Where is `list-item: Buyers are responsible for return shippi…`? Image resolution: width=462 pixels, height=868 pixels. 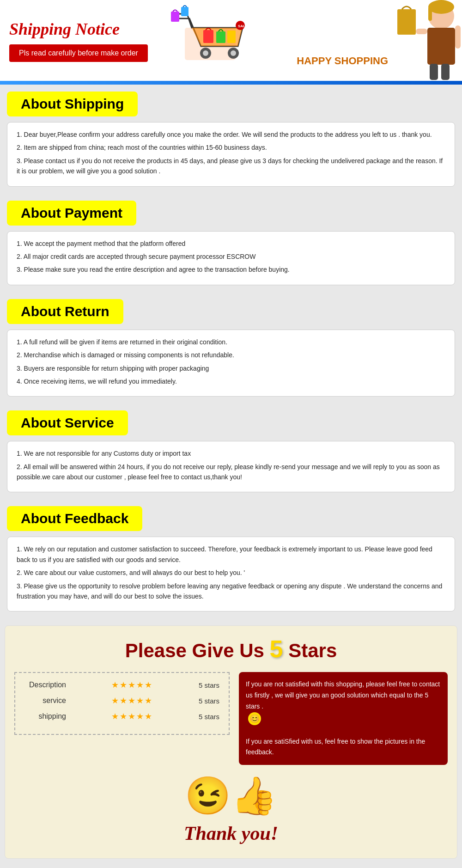 list-item: Buyers are responsible for return shippi… is located at coordinates (231, 368).